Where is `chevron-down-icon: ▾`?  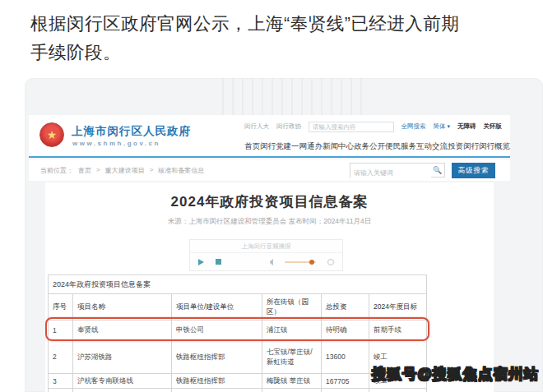 chevron-down-icon: ▾ is located at coordinates (448, 127).